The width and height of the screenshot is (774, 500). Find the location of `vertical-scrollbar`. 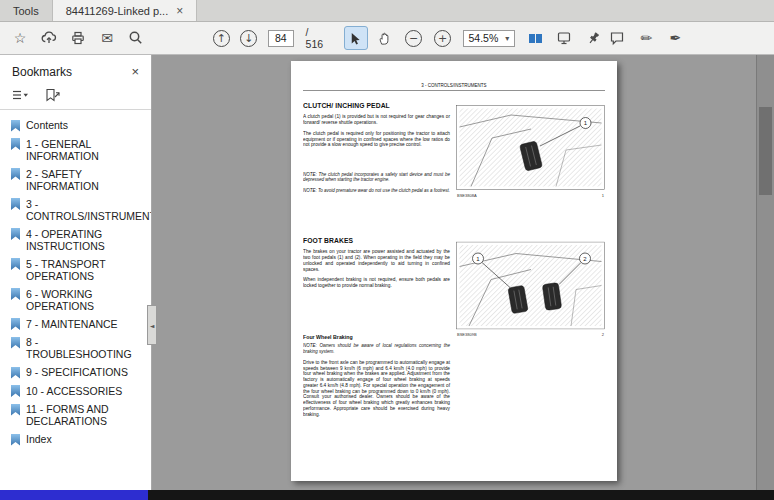

vertical-scrollbar is located at coordinates (765, 272).